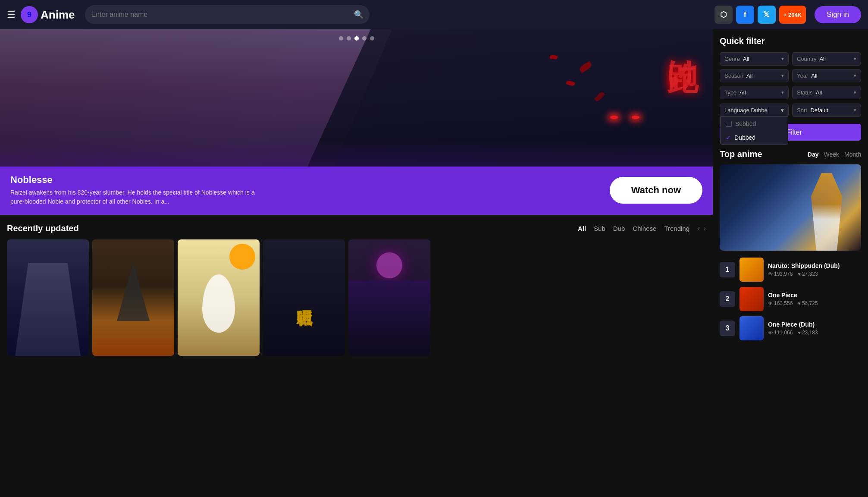 This screenshot has width=868, height=497. Describe the element at coordinates (356, 191) in the screenshot. I see `hero-info-bar: Noblesse Raizel awakens from his 820-yea…` at that location.